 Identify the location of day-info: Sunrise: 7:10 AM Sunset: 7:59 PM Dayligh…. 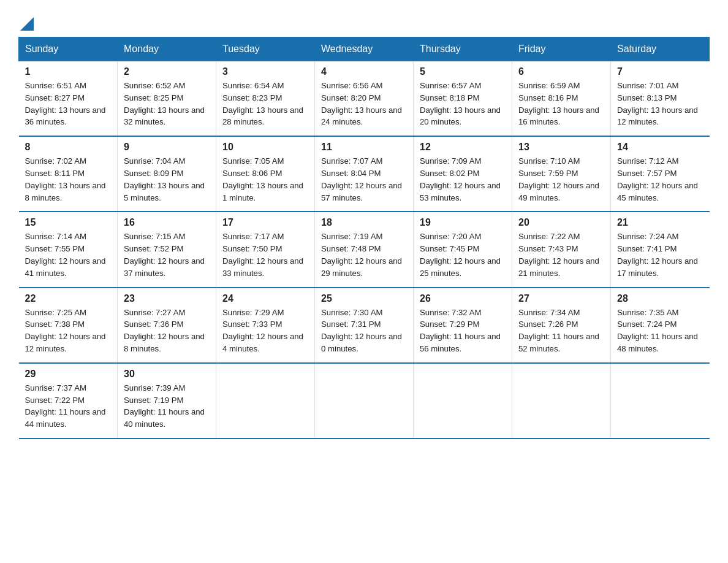
(561, 179).